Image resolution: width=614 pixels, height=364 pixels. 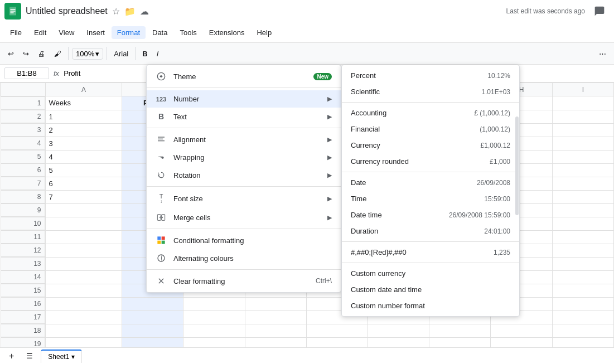 I want to click on cell-19-G, so click(x=460, y=342).